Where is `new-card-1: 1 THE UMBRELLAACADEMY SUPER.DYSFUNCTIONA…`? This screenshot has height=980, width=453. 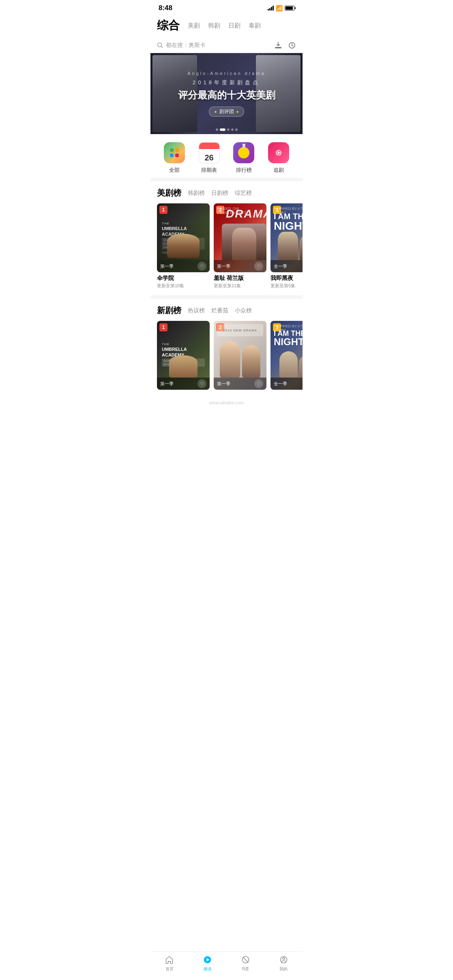
new-card-1: 1 THE UMBRELLAACADEMY SUPER.DYSFUNCTIONA… is located at coordinates (183, 355).